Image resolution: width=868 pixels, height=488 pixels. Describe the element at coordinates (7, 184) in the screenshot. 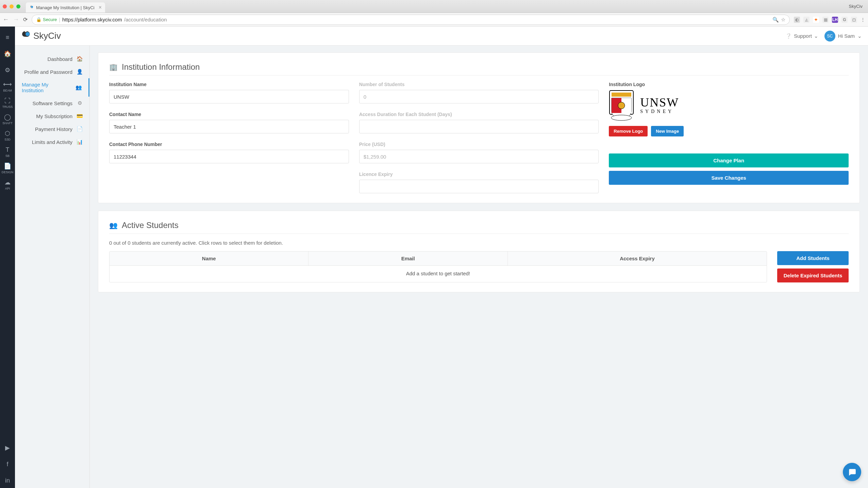

I see `leftbar-api: ☁API` at that location.